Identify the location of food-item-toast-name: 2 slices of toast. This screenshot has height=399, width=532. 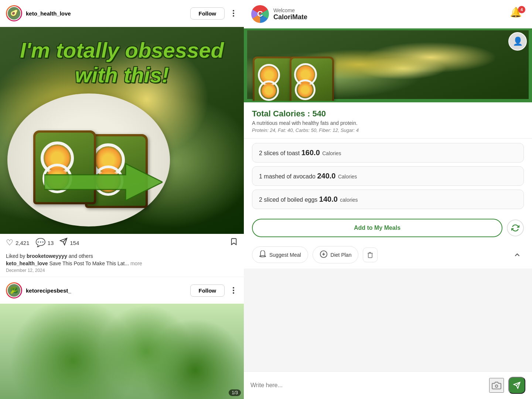
(280, 153).